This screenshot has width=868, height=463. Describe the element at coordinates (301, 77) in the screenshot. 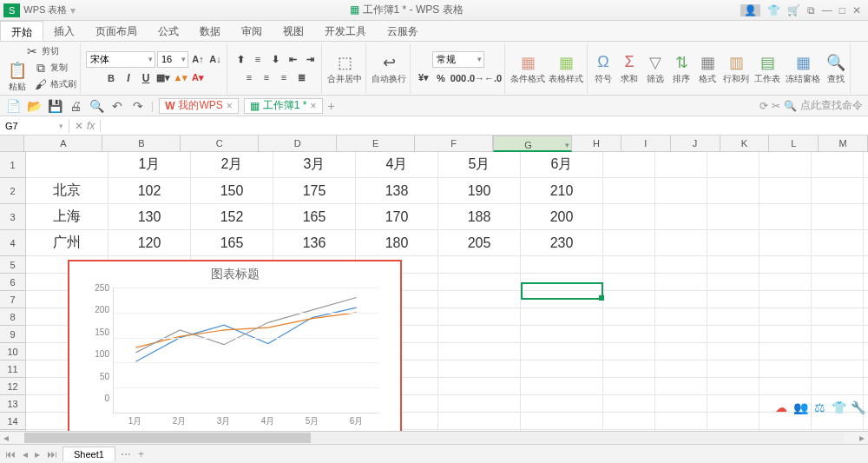

I see `justify-icon: ≣` at that location.